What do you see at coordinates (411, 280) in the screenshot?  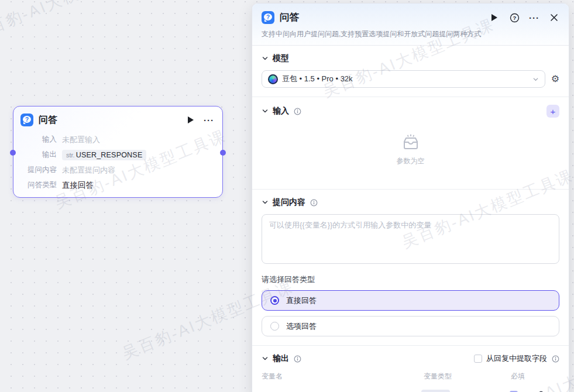 I see `answer-type-label: 请选择回答类型` at bounding box center [411, 280].